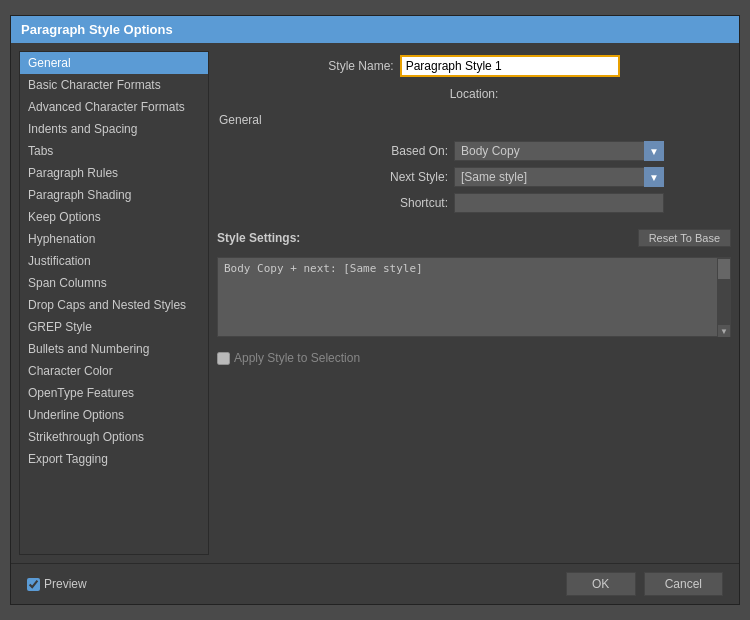  Describe the element at coordinates (224, 358) in the screenshot. I see `apply-style-checkbox` at that location.